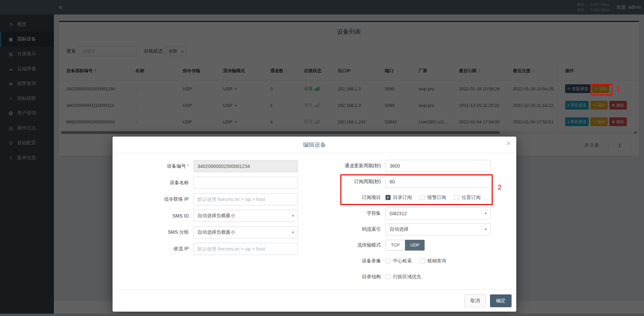 This screenshot has height=316, width=644. Describe the element at coordinates (402, 229) in the screenshot. I see `form-row-stream-index: 码流索引自动选择▾` at that location.